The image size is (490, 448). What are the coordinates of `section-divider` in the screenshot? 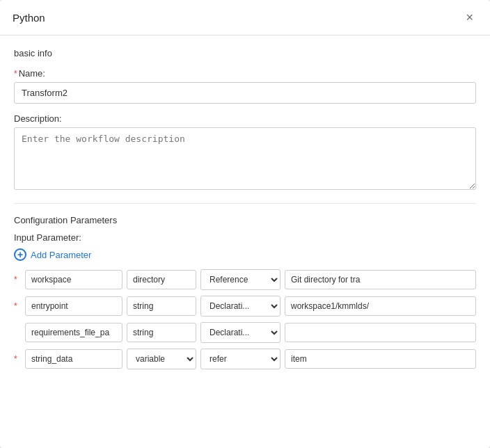 It's located at (245, 203).